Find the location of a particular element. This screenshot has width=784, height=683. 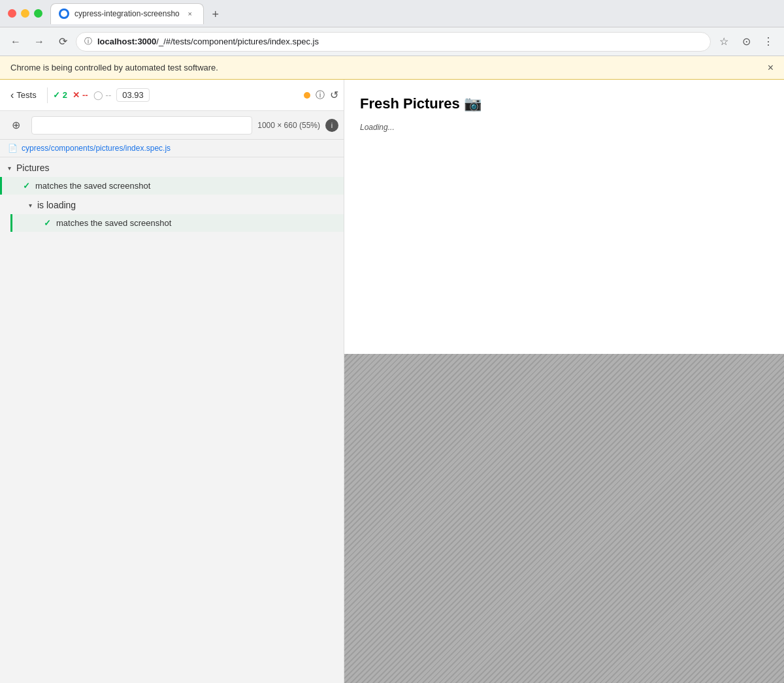

new-tab-button: + is located at coordinates (216, 15).